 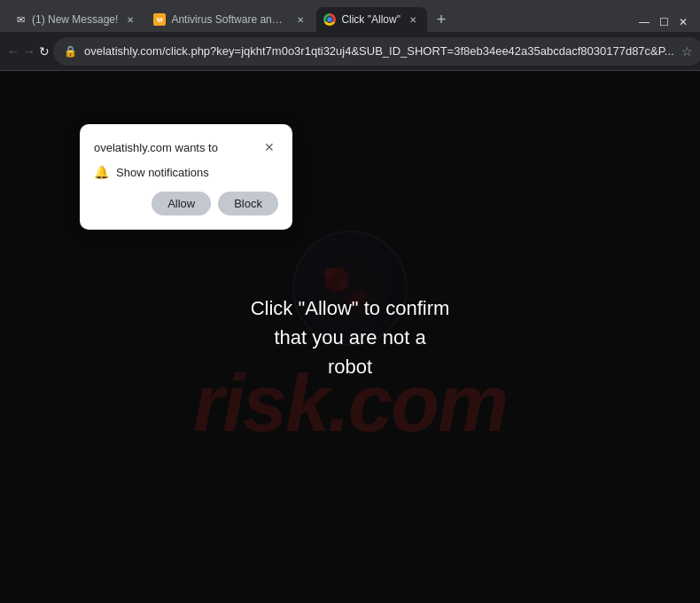 I want to click on block-button: Block, so click(x=248, y=204).